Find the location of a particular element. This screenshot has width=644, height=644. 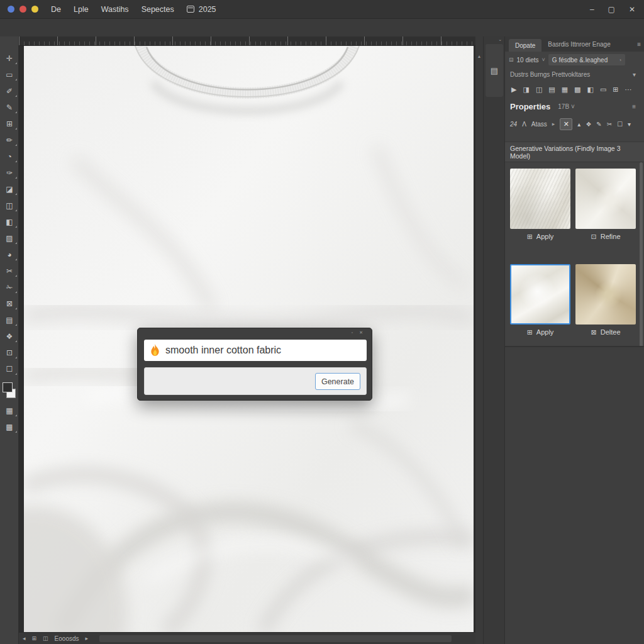

grid-icon: ⊟ is located at coordinates (511, 60).